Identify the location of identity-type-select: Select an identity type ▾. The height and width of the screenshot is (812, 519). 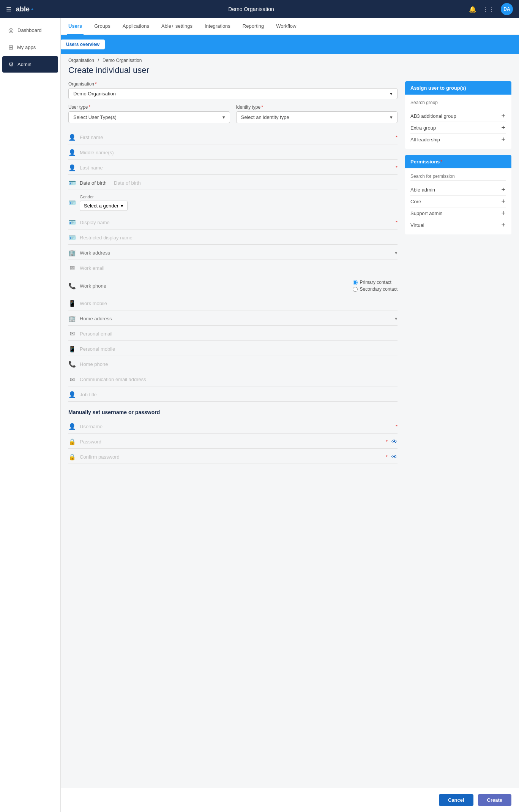
(317, 117).